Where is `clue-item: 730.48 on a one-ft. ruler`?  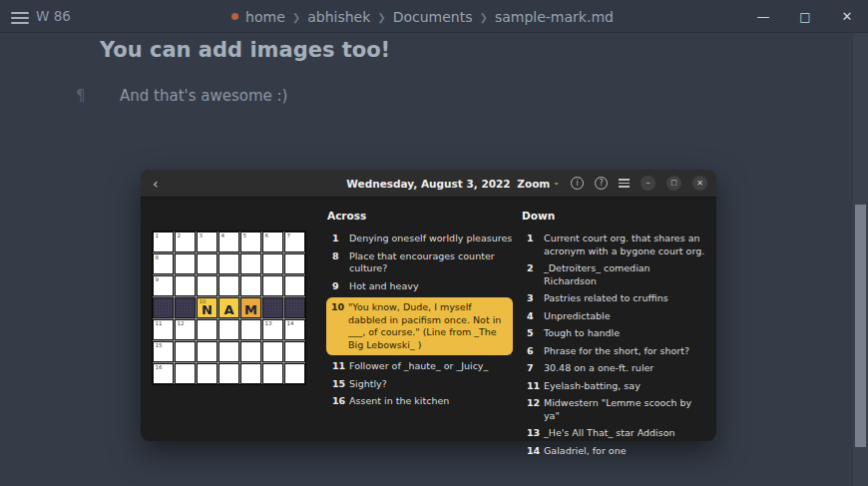 clue-item: 730.48 on a one-ft. ruler is located at coordinates (614, 369).